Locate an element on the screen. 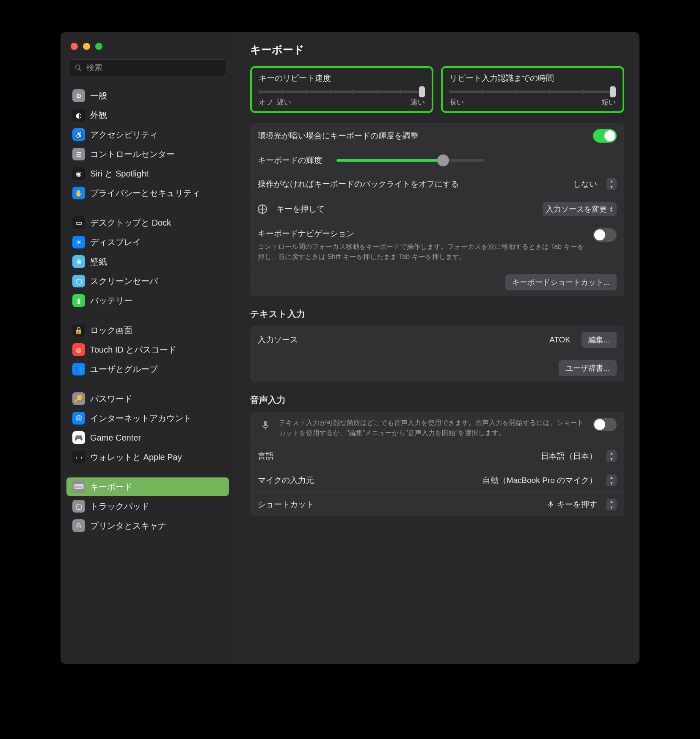 This screenshot has width=700, height=739. sidebar-label: デスクトップと Dock is located at coordinates (130, 223).